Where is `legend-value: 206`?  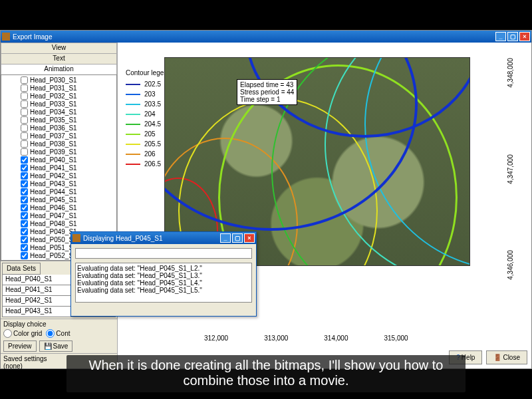
legend-value: 206 is located at coordinates (150, 154).